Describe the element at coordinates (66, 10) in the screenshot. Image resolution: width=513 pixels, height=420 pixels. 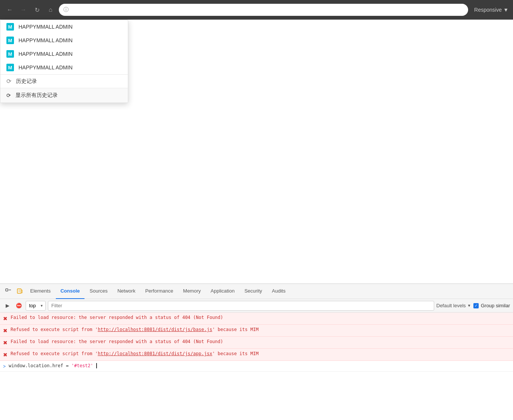
I see `info-icon: ⓘ` at that location.